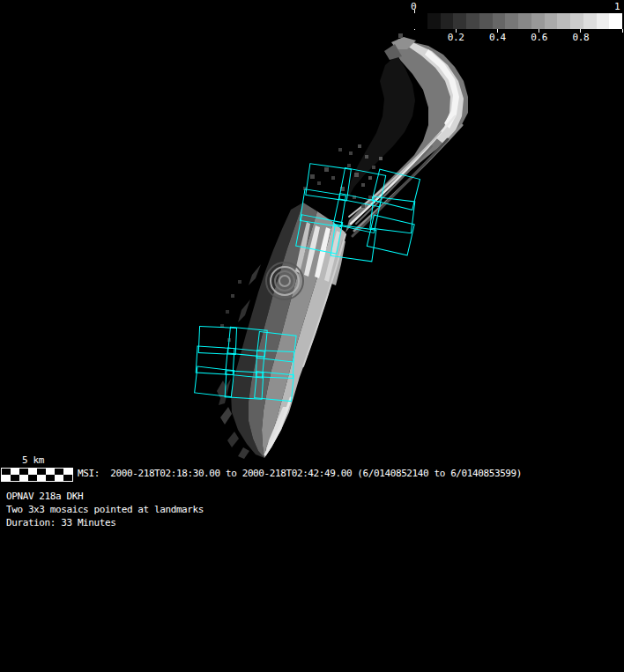 This screenshot has width=624, height=672. I want to click on scale-bar-label: 5 km, so click(33, 460).